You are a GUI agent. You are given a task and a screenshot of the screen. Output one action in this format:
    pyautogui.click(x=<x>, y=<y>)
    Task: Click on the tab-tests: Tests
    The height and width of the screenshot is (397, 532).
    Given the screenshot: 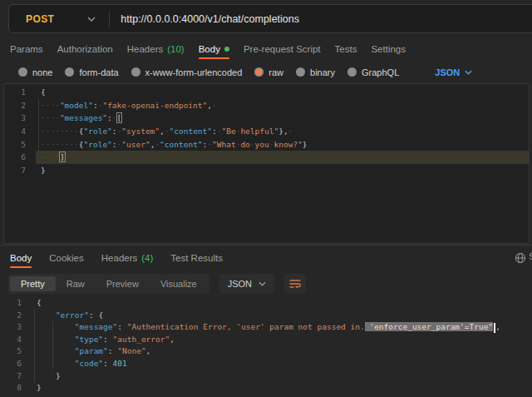 What is the action you would take?
    pyautogui.click(x=346, y=48)
    